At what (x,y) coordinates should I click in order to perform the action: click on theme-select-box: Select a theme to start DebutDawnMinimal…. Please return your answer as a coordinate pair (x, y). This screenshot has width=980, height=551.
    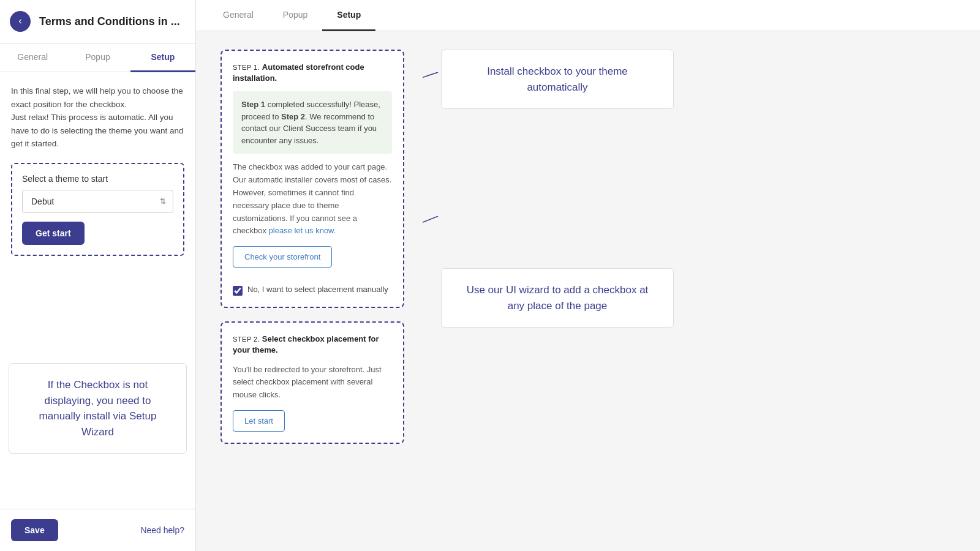
    Looking at the image, I should click on (98, 209).